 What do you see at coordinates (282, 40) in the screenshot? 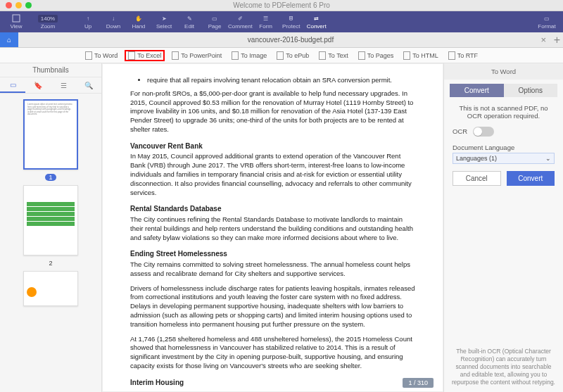
I see `document-tabbar: ⌂ vancouver-2016-budget.pdf × +` at bounding box center [282, 40].